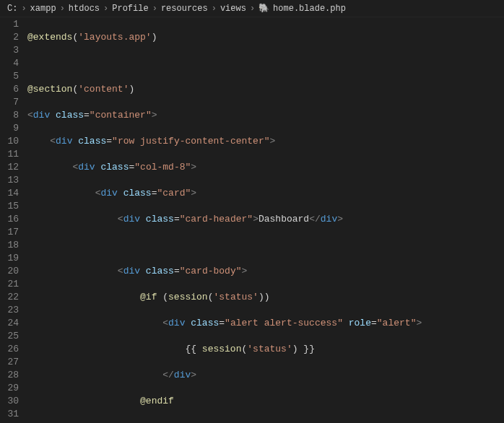 The height and width of the screenshot is (423, 504). I want to click on line-number: 14, so click(9, 193).